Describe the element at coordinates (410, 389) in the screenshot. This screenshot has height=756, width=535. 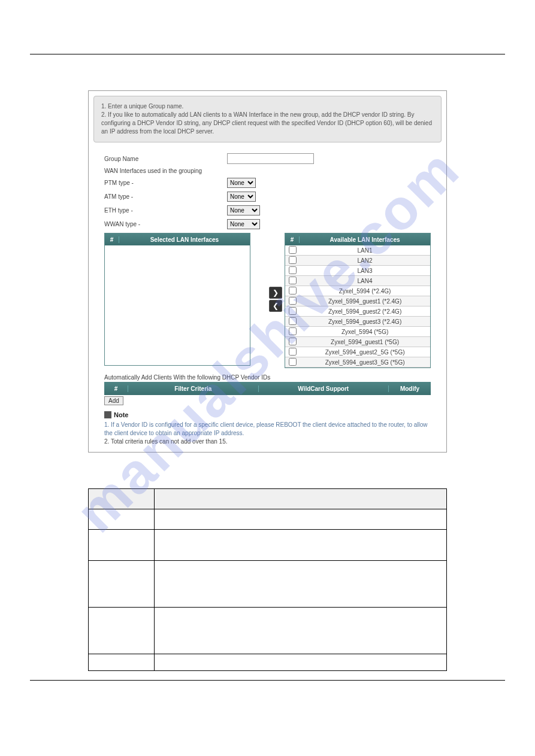
I see `criteria-modify-header: Modify` at that location.